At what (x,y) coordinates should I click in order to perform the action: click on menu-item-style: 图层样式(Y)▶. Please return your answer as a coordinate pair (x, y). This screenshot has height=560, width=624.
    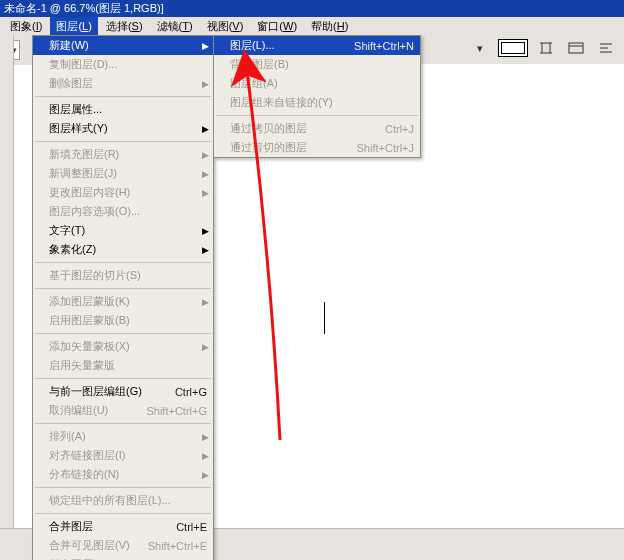
    Looking at the image, I should click on (123, 128).